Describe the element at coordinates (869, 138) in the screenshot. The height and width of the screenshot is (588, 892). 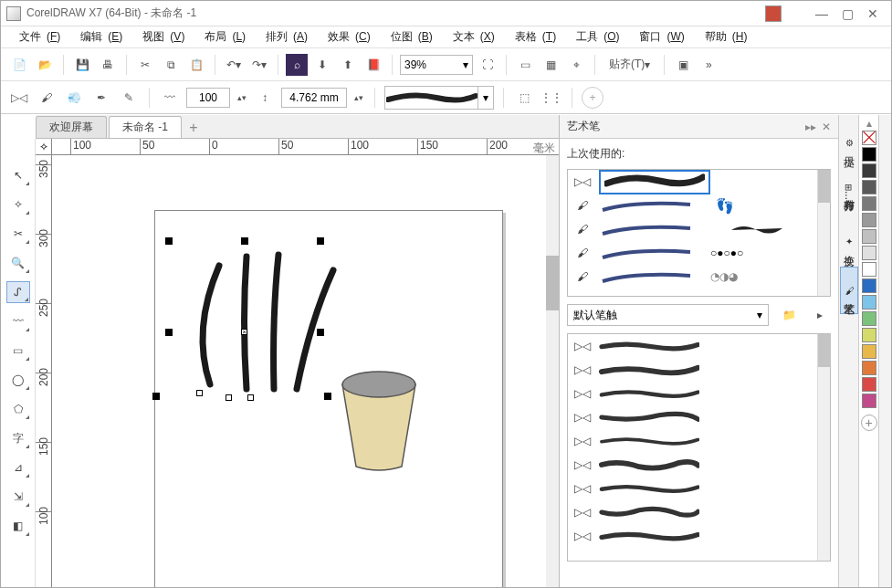
I see `swatch-none` at that location.